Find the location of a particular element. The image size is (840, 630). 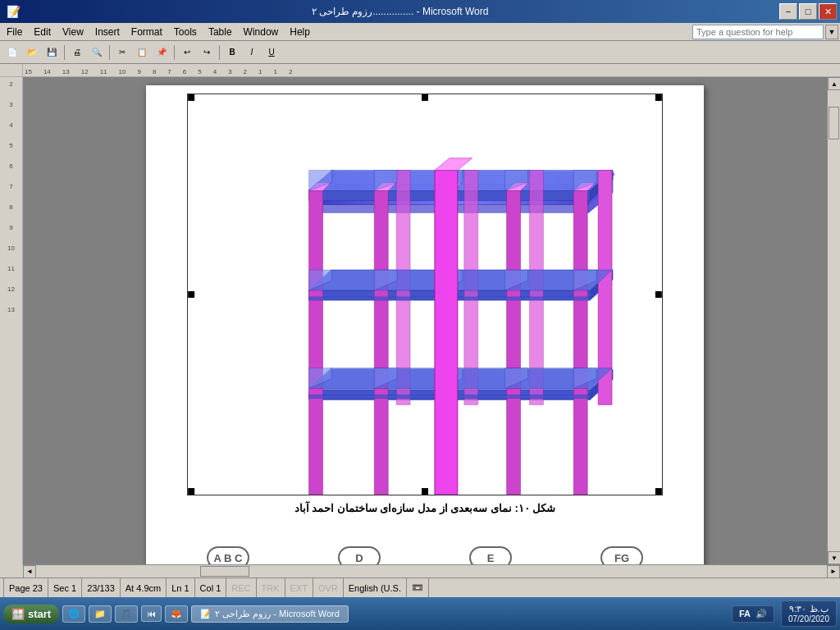

image-caption: شکل ۱۰: نمای سه‌بعدی از مدل سازه‌ای ساخت… is located at coordinates (425, 509).